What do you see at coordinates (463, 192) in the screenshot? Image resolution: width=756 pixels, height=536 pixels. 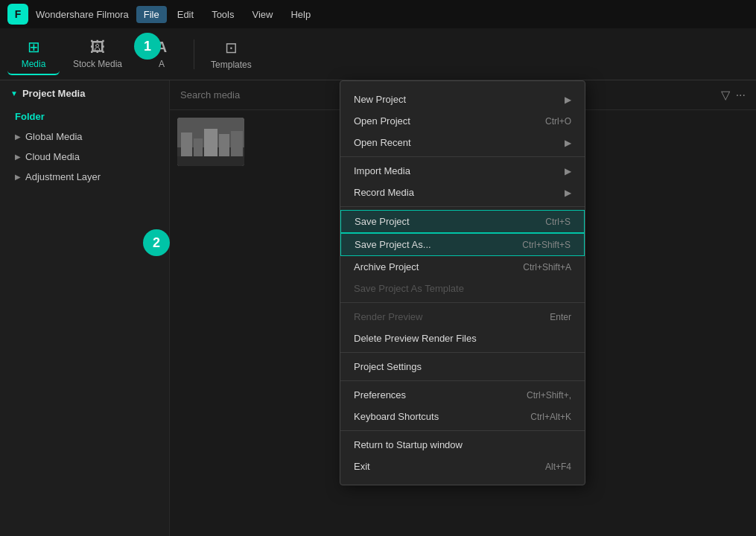 I see `menu-record-media: Record Media ▶` at bounding box center [463, 192].